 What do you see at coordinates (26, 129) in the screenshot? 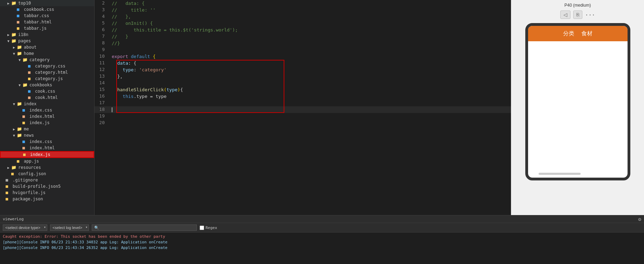
I see `sidebar-label-me: me` at bounding box center [26, 129].